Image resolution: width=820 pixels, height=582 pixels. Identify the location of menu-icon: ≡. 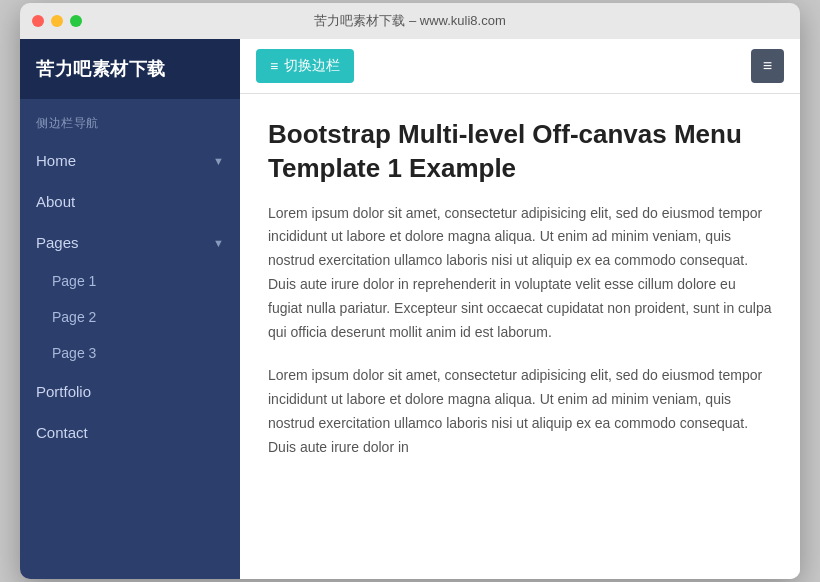
(768, 66).